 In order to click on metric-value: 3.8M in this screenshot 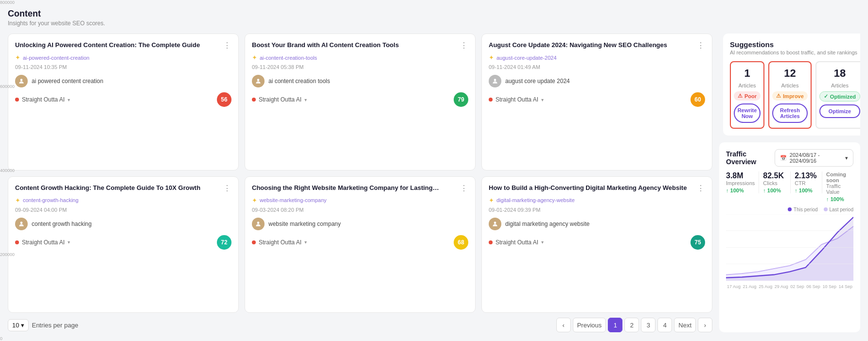, I will do `click(740, 176)`.